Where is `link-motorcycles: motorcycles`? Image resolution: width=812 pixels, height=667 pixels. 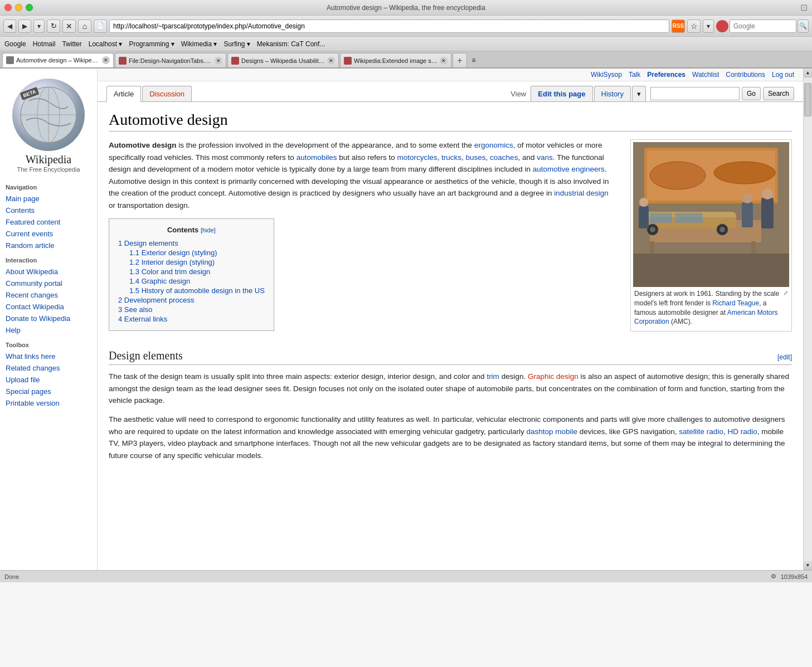 link-motorcycles: motorcycles is located at coordinates (417, 157).